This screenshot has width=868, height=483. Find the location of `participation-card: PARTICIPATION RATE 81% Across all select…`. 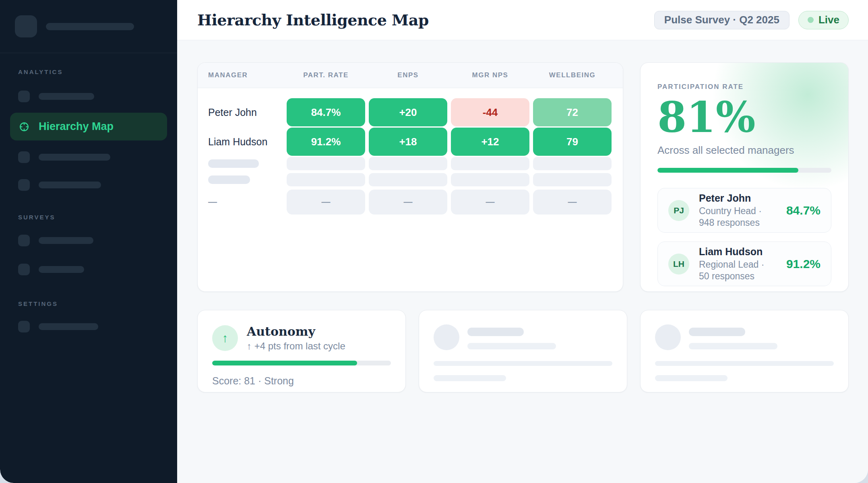

participation-card: PARTICIPATION RATE 81% Across all select… is located at coordinates (744, 177).